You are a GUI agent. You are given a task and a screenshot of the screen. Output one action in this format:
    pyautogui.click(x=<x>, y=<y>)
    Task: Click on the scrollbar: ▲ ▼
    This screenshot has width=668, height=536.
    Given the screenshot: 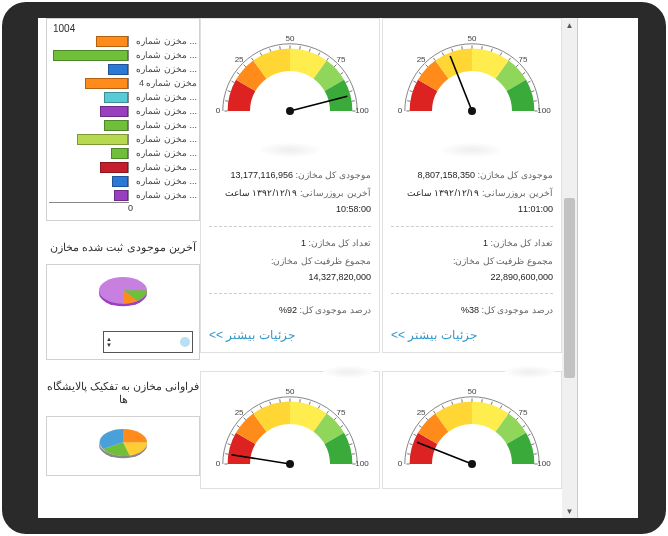 What is the action you would take?
    pyautogui.click(x=570, y=268)
    